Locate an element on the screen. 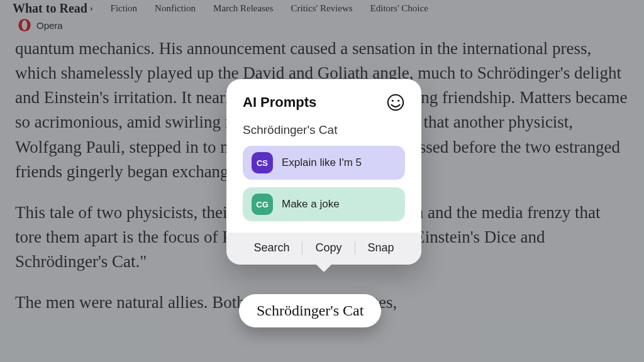 Image resolution: width=644 pixels, height=362 pixels. popover-tail is located at coordinates (324, 268).